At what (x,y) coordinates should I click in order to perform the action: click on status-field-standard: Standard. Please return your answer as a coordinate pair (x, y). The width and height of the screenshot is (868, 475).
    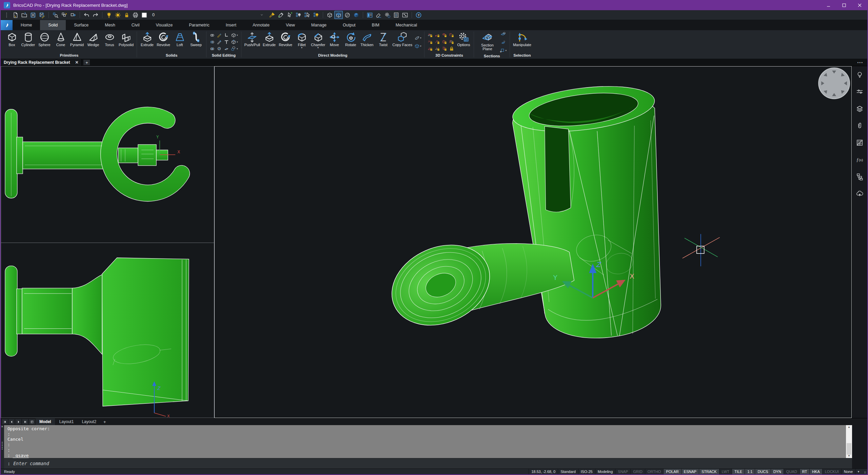
    Looking at the image, I should click on (568, 472).